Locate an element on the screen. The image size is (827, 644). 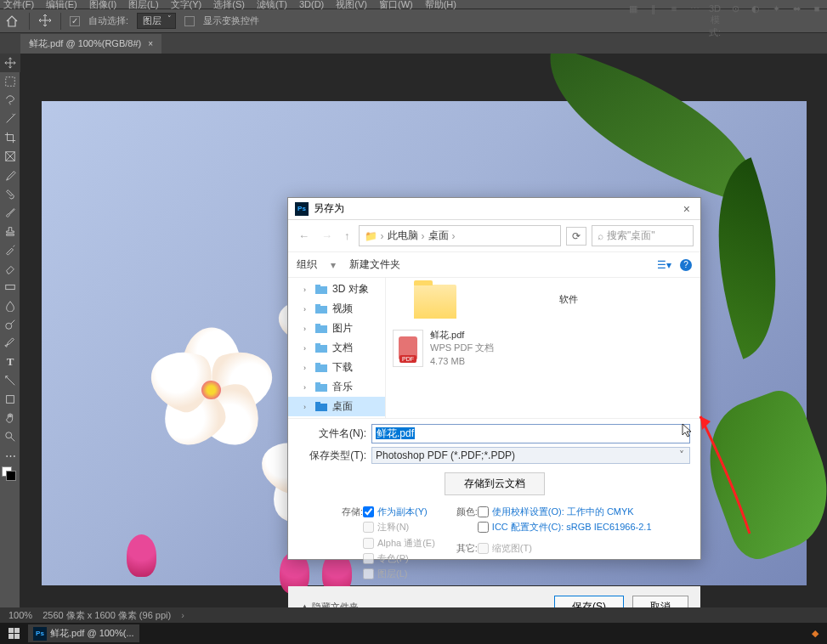
blur-tool is located at coordinates (10, 306).